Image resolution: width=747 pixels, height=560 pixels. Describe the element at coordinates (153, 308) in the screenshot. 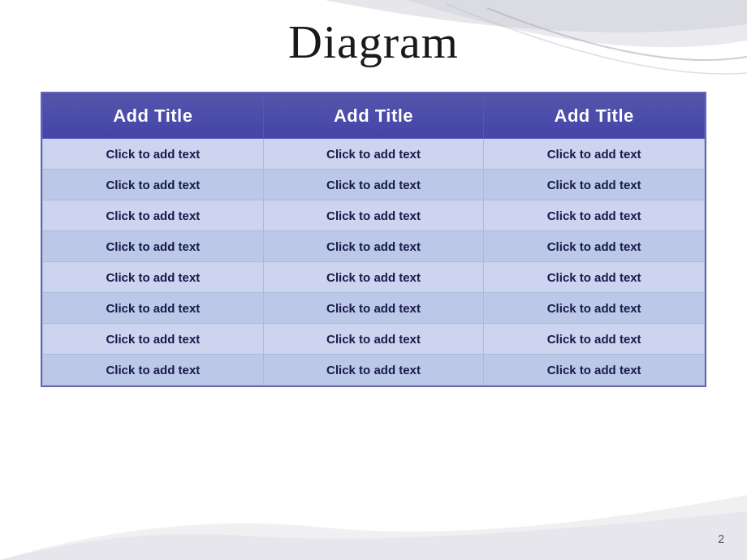

I see `cell-5-0: Click to add text` at that location.